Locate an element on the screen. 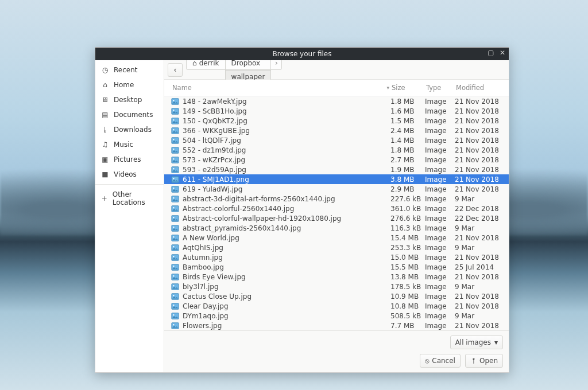 This screenshot has width=588, height=390. file-name: Clear Day.jpg is located at coordinates (206, 306).